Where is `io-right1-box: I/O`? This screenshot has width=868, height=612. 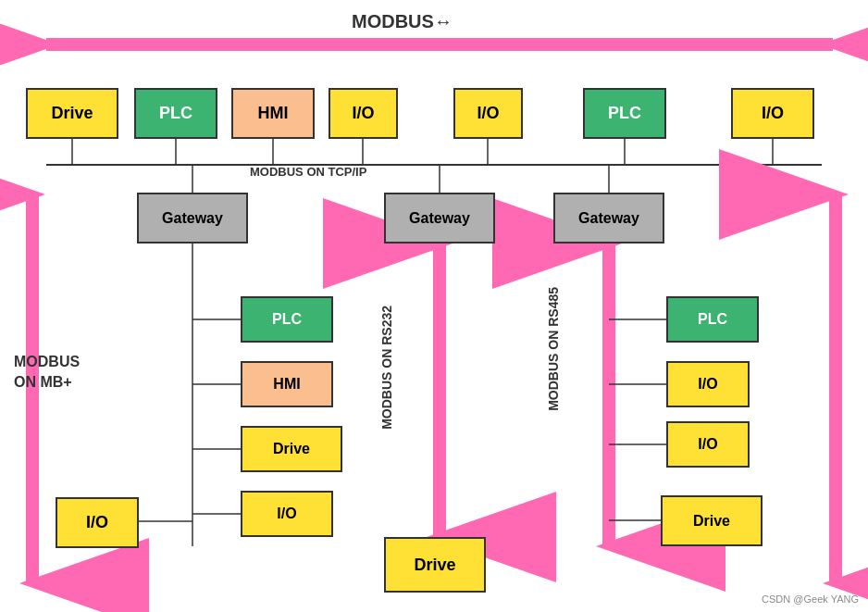 io-right1-box: I/O is located at coordinates (708, 384).